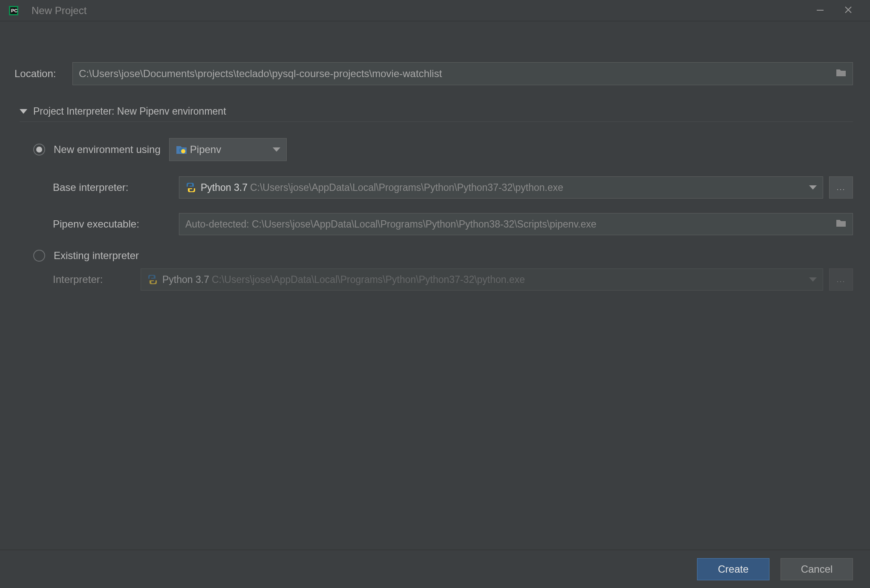  I want to click on existing-interpreter-row: Existing interpreter, so click(436, 256).